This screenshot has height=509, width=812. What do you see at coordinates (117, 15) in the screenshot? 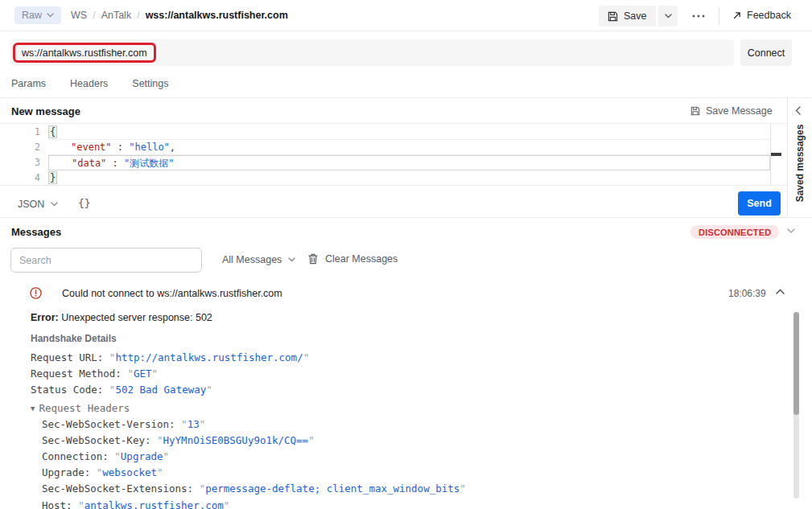
I see `breadcrumb-collection: AnTalk` at bounding box center [117, 15].